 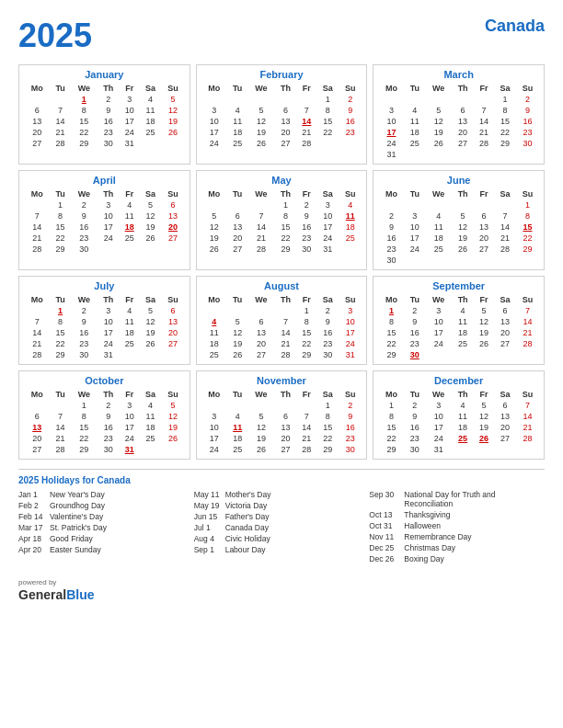 What do you see at coordinates (208, 539) in the screenshot?
I see `holiday-date: Aug 4` at bounding box center [208, 539].